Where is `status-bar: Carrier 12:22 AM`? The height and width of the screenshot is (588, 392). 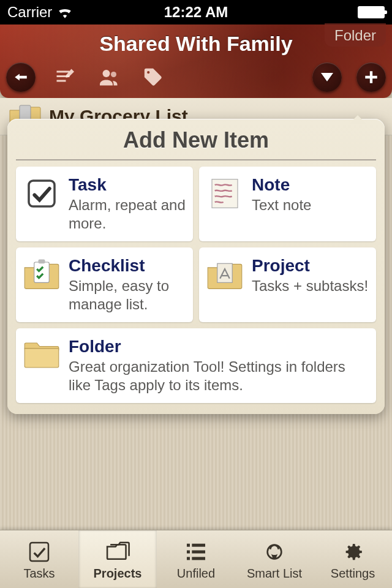 status-bar: Carrier 12:22 AM is located at coordinates (196, 12).